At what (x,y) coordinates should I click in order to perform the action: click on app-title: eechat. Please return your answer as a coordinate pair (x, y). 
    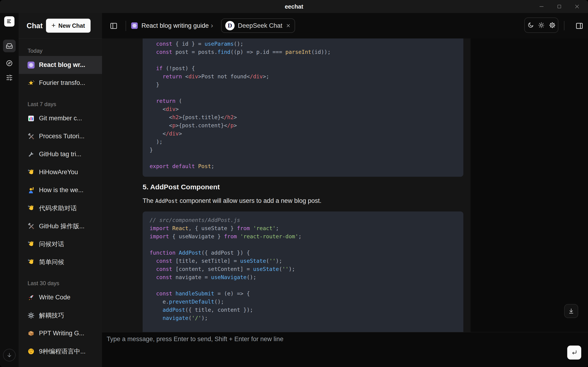
    Looking at the image, I should click on (294, 7).